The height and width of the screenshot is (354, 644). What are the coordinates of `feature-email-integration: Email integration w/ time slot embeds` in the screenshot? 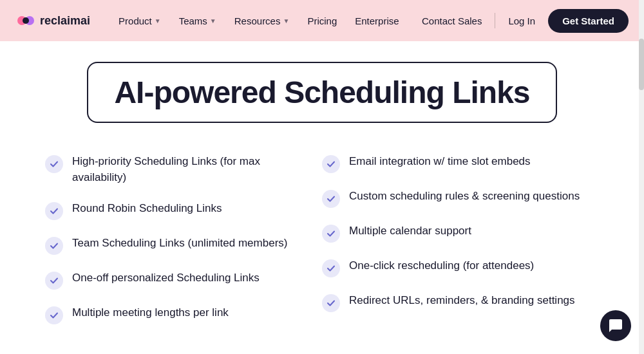 It's located at (460, 163).